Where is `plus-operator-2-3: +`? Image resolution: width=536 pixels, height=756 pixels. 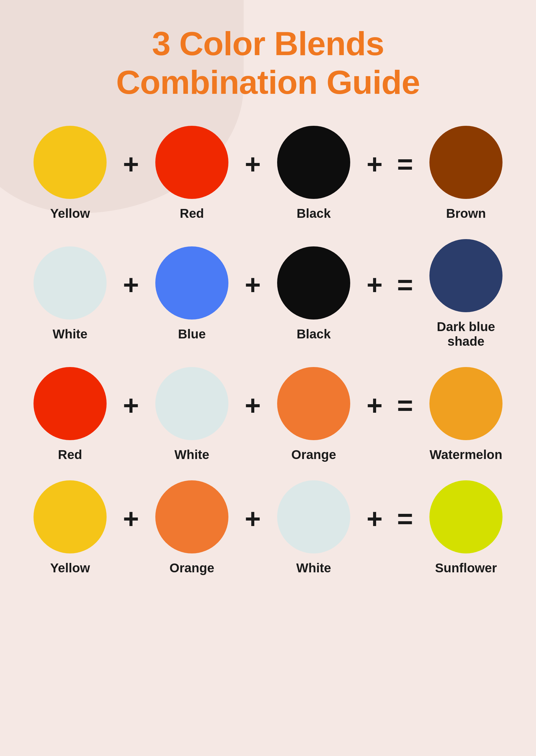
plus-operator-2-3: + is located at coordinates (375, 294).